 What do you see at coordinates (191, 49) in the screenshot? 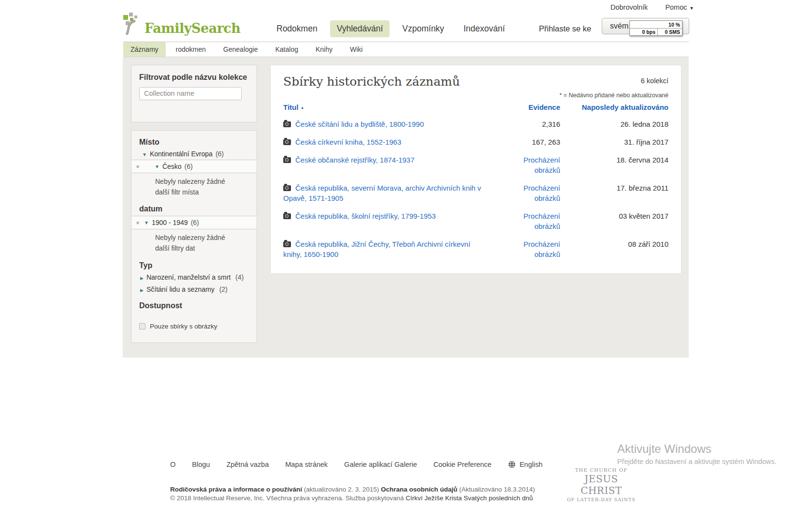
I see `subnav-item: rodokmen` at bounding box center [191, 49].